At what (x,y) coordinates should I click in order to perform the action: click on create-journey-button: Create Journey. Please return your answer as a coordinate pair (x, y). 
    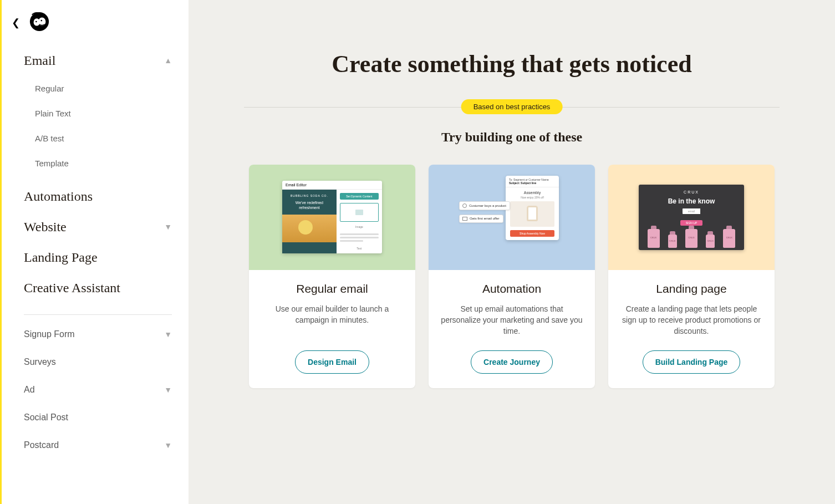
    Looking at the image, I should click on (512, 362).